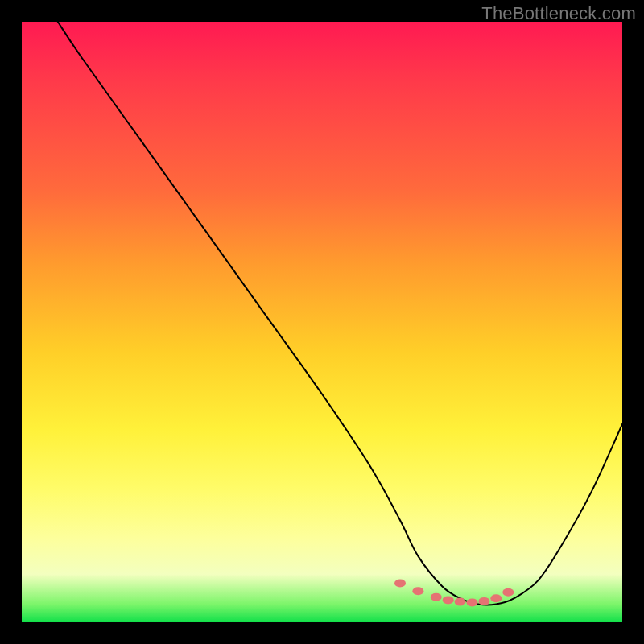 The image size is (644, 644). What do you see at coordinates (559, 14) in the screenshot?
I see `watermark-text: TheBottleneck.com` at bounding box center [559, 14].